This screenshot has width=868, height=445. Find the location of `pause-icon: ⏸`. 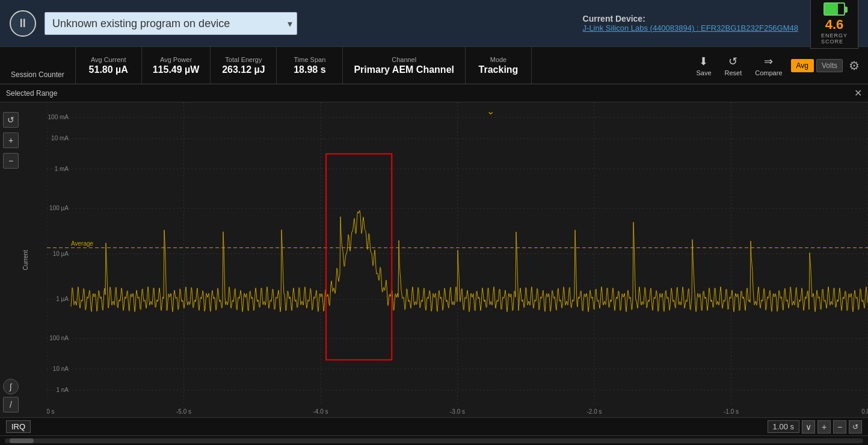

pause-icon: ⏸ is located at coordinates (23, 23).